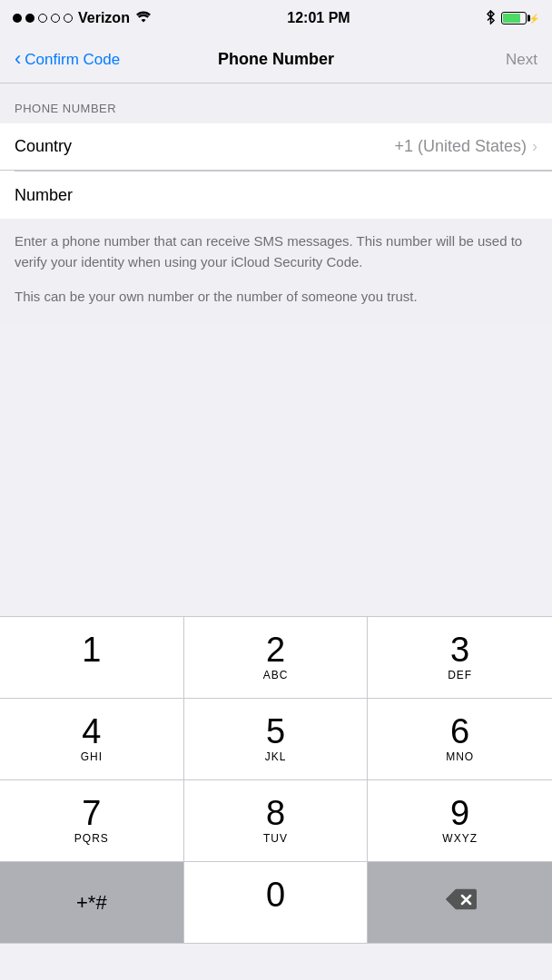 This screenshot has height=980, width=552. What do you see at coordinates (93, 740) in the screenshot?
I see `key-4: 4 GHI` at bounding box center [93, 740].